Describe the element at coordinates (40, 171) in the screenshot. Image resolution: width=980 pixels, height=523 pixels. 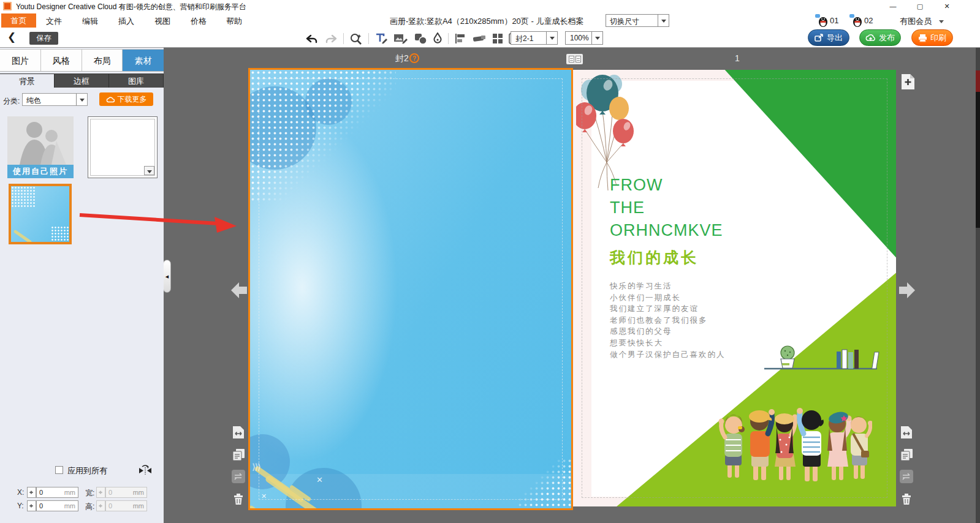
I see `use-own-photo-label: 使用自己照片` at that location.